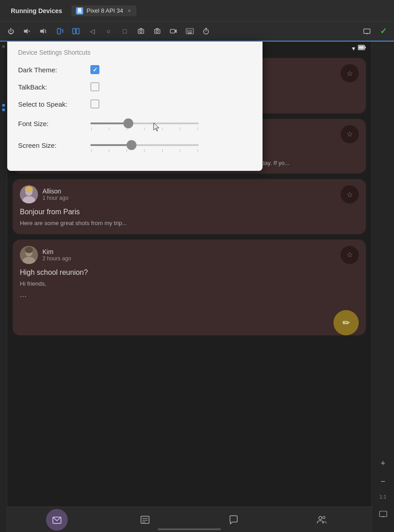 Image resolution: width=394 pixels, height=532 pixels. What do you see at coordinates (353, 48) in the screenshot?
I see `wifi-icon: ▾` at bounding box center [353, 48].